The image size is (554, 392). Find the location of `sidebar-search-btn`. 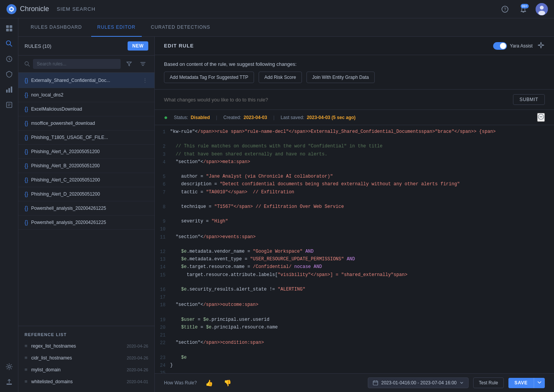

sidebar-search-btn is located at coordinates (9, 44).